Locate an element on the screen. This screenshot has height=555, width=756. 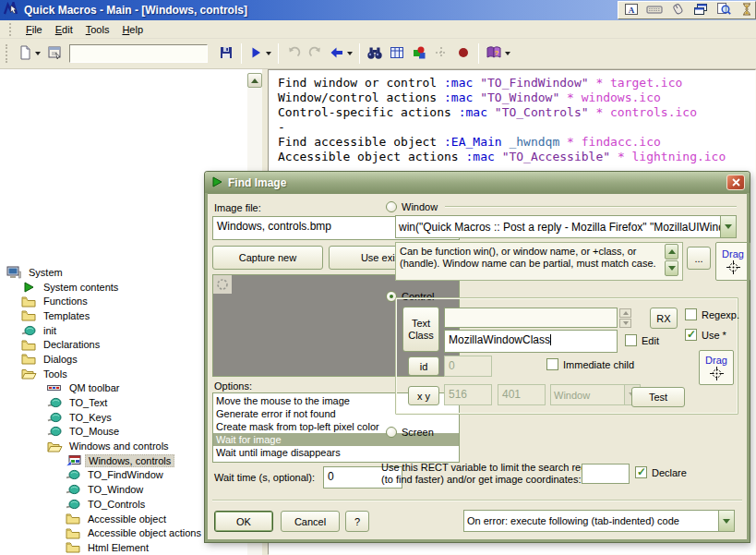
window-radio-label: Window is located at coordinates (419, 207).